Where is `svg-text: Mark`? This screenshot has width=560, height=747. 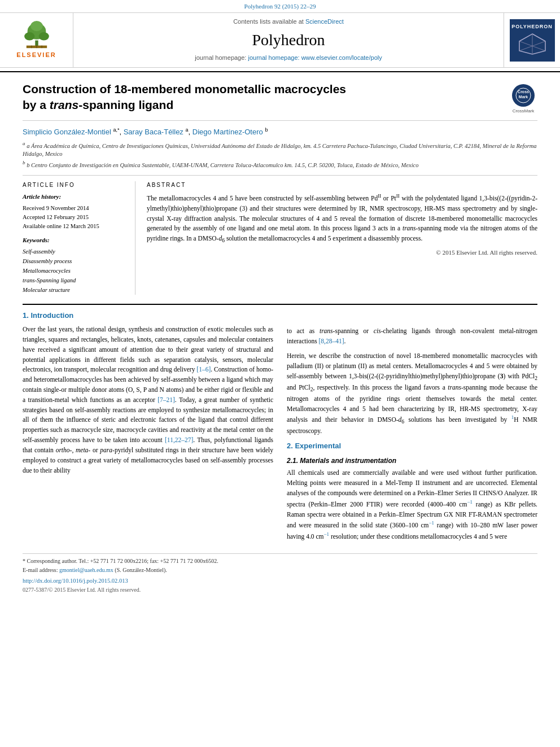 svg-text: Mark is located at coordinates (523, 97).